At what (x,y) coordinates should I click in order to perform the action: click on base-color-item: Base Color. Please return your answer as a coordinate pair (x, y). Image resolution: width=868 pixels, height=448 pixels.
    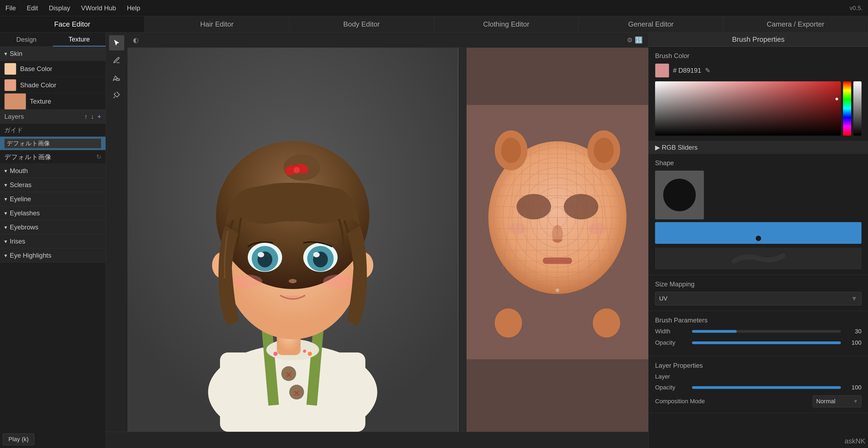
    Looking at the image, I should click on (53, 69).